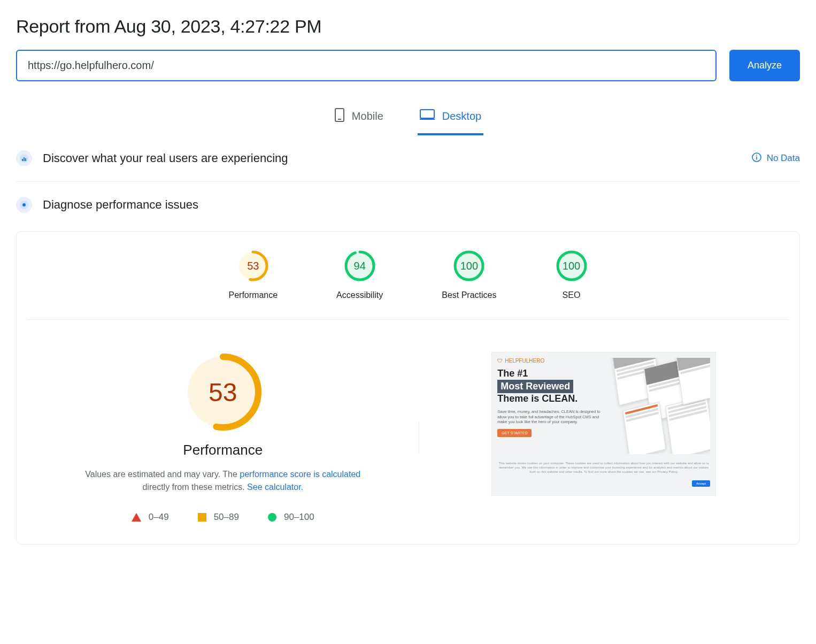 The height and width of the screenshot is (644, 816). Describe the element at coordinates (408, 282) in the screenshot. I see `gauge-row: 53Performance94Accessibility100Best Prac…` at that location.